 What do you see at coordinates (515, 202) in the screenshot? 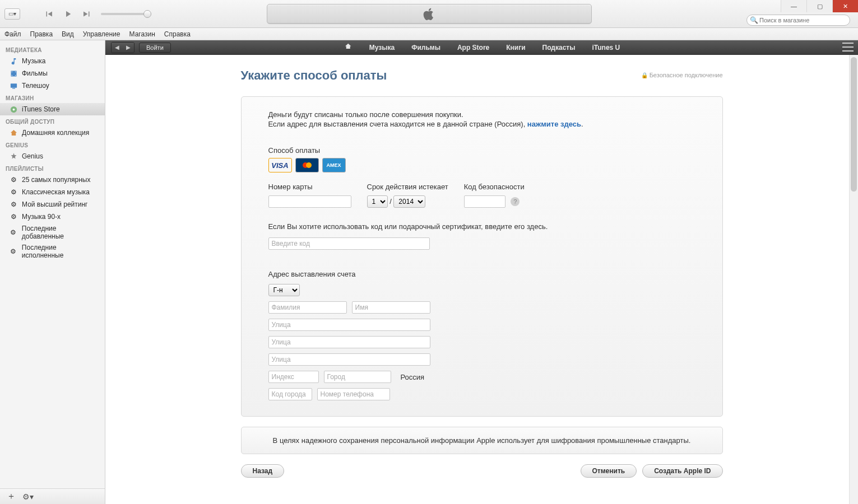
I see `cvv-help-icon: ?` at bounding box center [515, 202].